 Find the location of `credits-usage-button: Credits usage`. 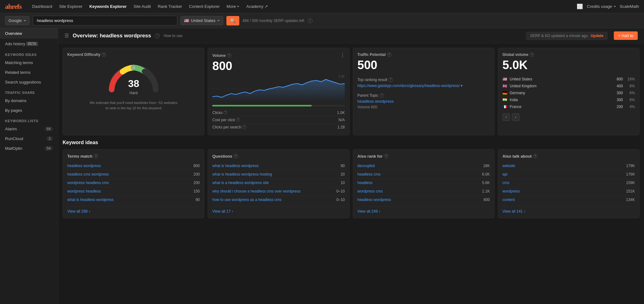

credits-usage-button: Credits usage is located at coordinates (601, 6).